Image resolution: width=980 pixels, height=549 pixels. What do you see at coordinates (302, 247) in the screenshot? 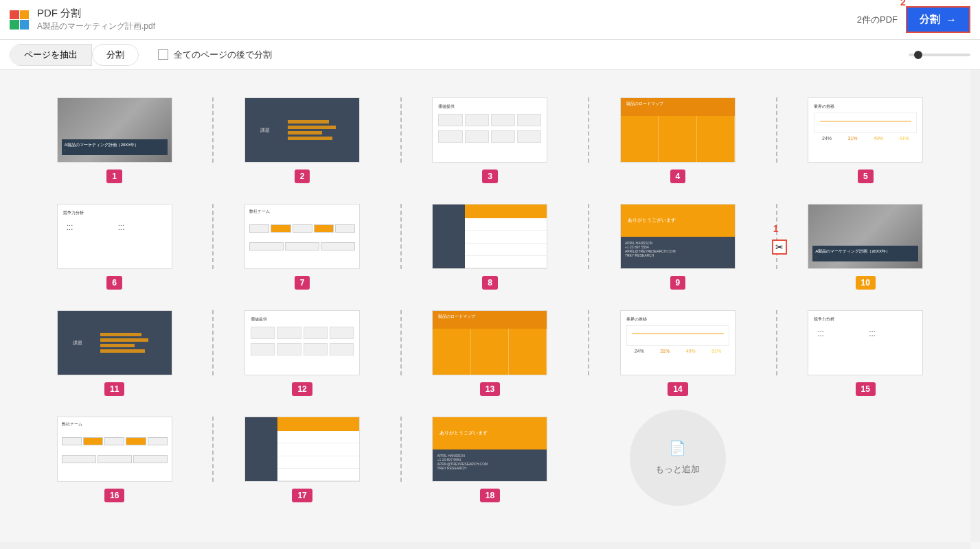
I see `page-item: 弊社チーム 7` at bounding box center [302, 247].